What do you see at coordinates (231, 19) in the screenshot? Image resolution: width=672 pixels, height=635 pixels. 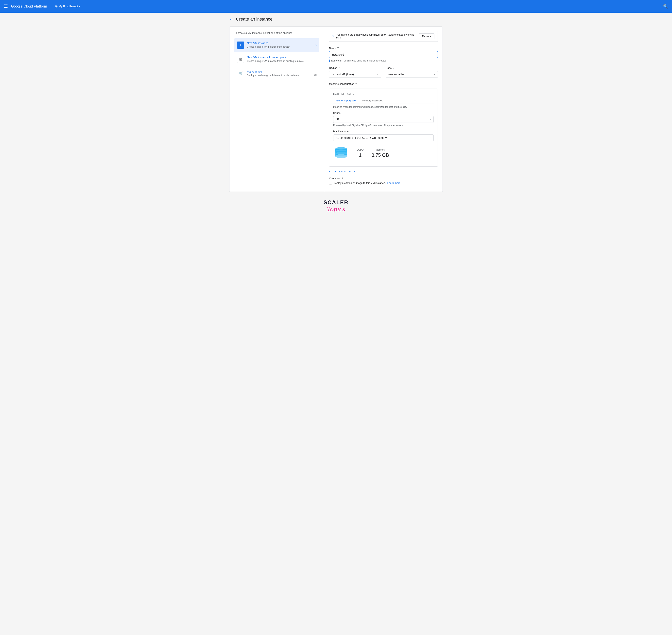 I see `back-button: ←` at bounding box center [231, 19].